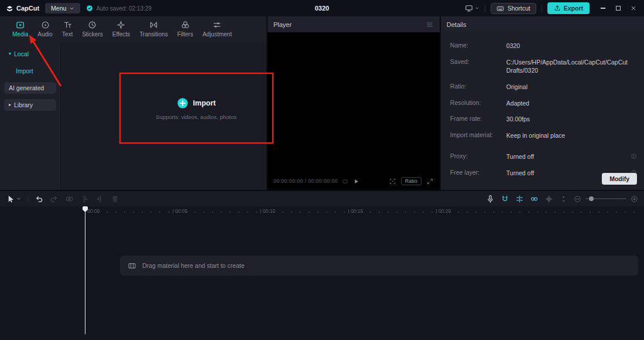  I want to click on detail-row-proxy: Proxy: Turned off, so click(543, 157).